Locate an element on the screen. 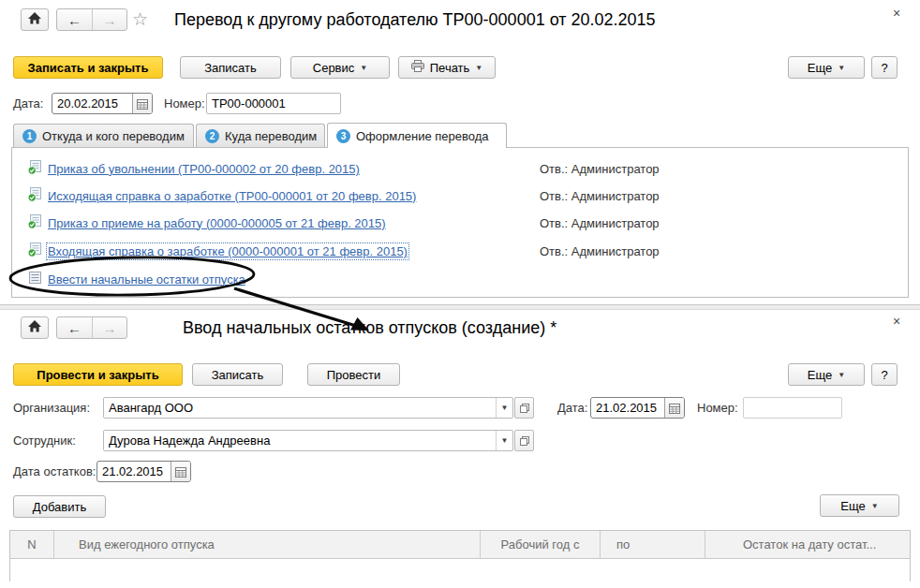 This screenshot has height=588, width=920. balance-date-field is located at coordinates (144, 472).